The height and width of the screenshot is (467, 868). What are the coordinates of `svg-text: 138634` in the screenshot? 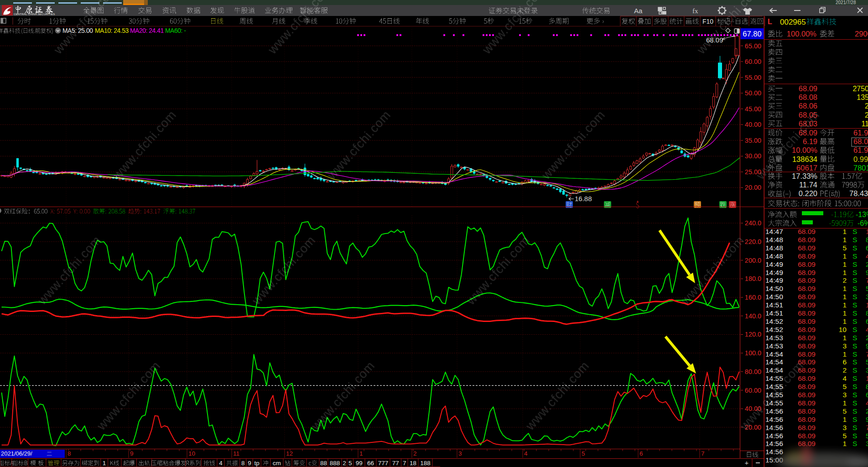 It's located at (805, 159).